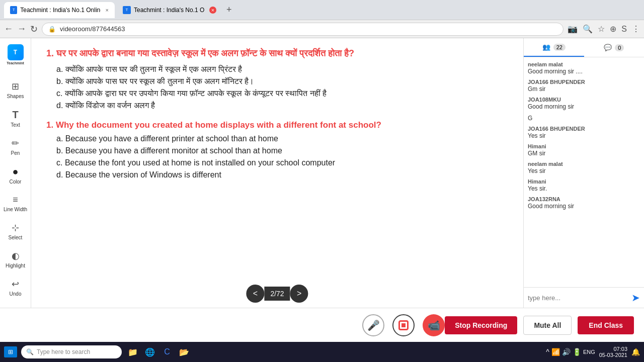 Image resolution: width=644 pixels, height=362 pixels. I want to click on hindi-q-text: घर पर आपके द्वारा बनाया गया दस्तावेज़ स्…, so click(205, 53).